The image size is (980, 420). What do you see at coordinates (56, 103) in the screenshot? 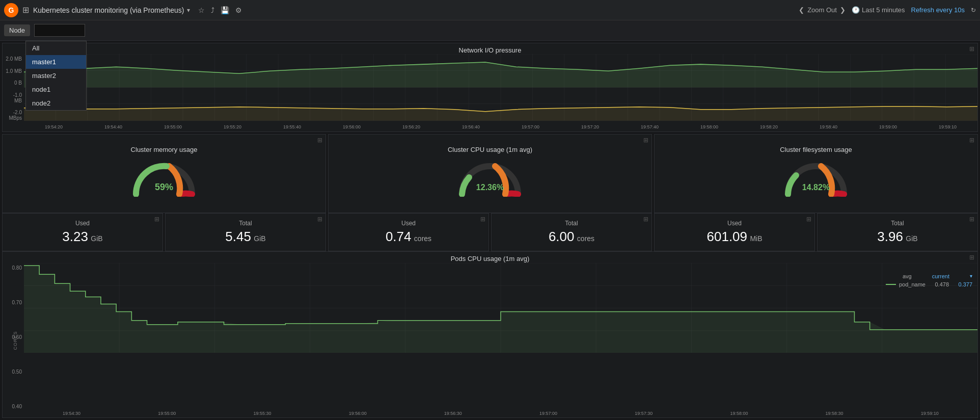
I see `dropdown-item-node2: node2` at bounding box center [56, 103].